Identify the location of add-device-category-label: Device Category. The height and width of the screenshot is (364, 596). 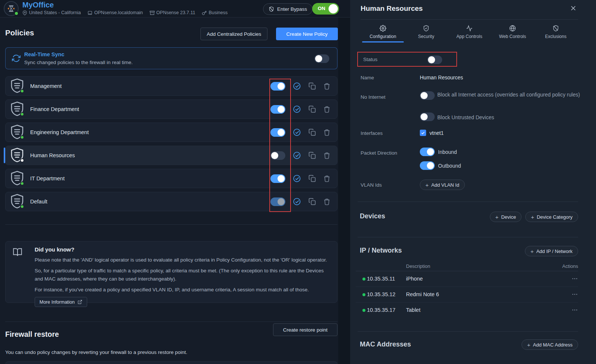
(555, 217).